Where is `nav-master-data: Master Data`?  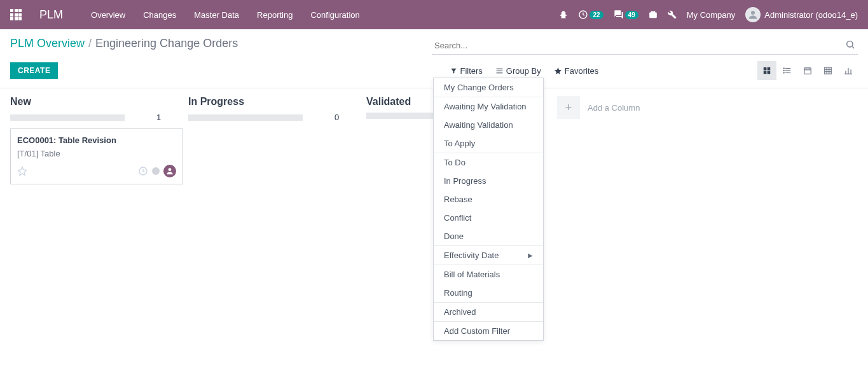
nav-master-data: Master Data is located at coordinates (216, 15).